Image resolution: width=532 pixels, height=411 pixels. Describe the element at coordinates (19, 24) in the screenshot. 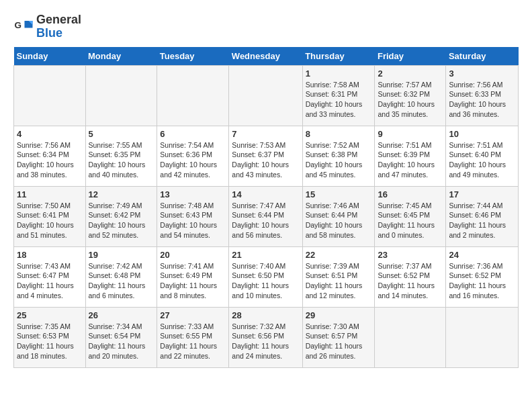

I see `svg-text: G` at that location.